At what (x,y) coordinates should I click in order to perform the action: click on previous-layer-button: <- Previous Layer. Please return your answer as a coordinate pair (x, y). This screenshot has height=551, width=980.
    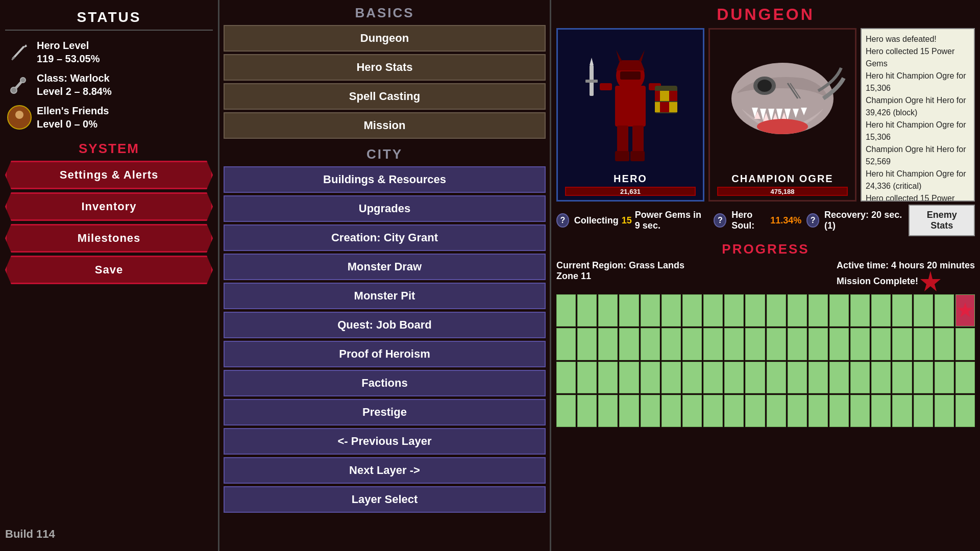
    Looking at the image, I should click on (385, 441).